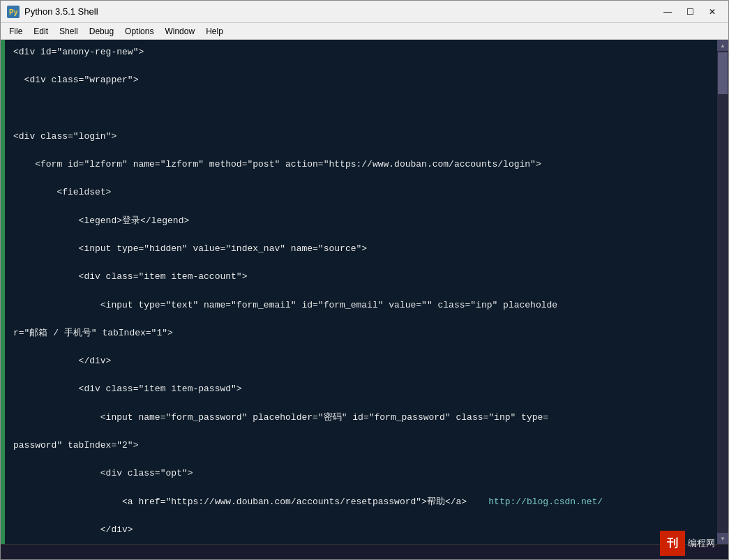  What do you see at coordinates (361, 52) in the screenshot?
I see `code-line: <div id="anony-reg-new">` at bounding box center [361, 52].